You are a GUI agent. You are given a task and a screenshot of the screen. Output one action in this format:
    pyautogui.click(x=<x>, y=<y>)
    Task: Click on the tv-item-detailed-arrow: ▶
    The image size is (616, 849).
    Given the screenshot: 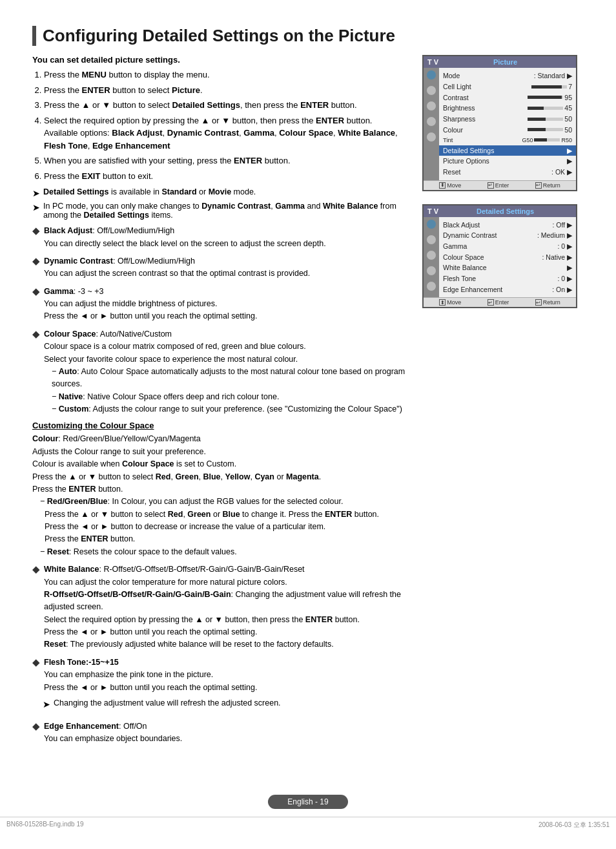 What is the action you would take?
    pyautogui.click(x=570, y=151)
    